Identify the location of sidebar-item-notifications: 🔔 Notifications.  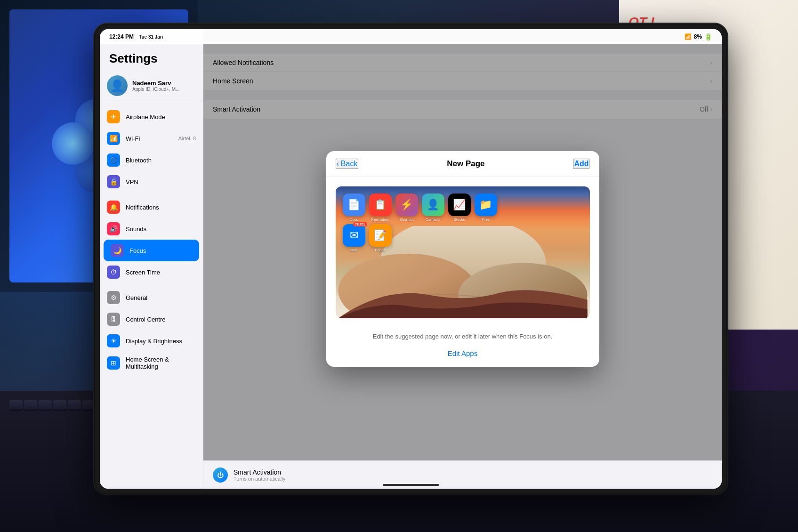
(152, 207).